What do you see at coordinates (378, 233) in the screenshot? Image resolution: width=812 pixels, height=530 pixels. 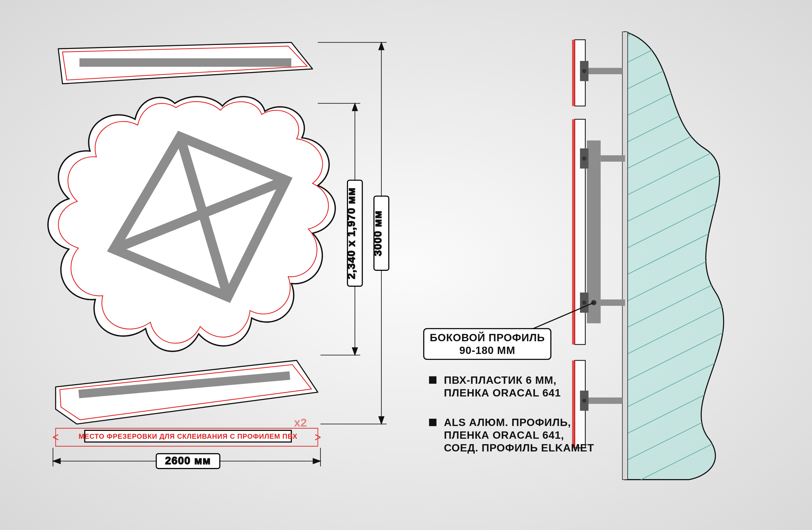 I see `dim-height-total-label: 3000 мм` at bounding box center [378, 233].